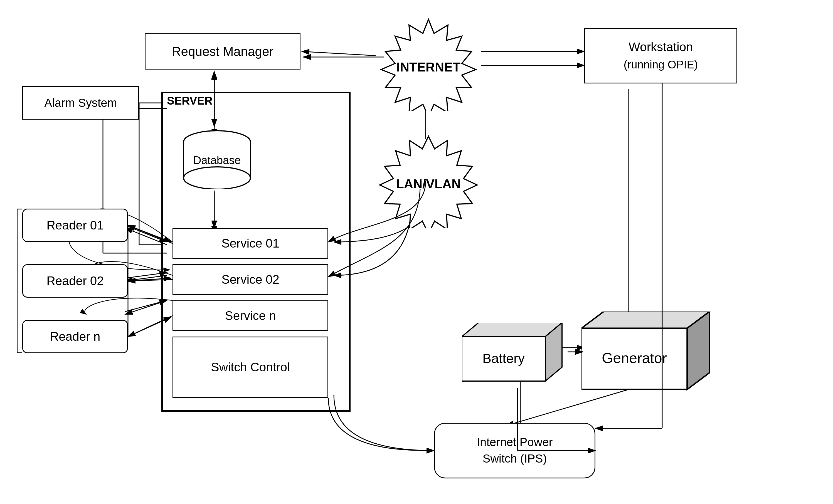 The image size is (833, 504). Describe the element at coordinates (429, 67) in the screenshot. I see `svg-text: INTERNET` at that location.